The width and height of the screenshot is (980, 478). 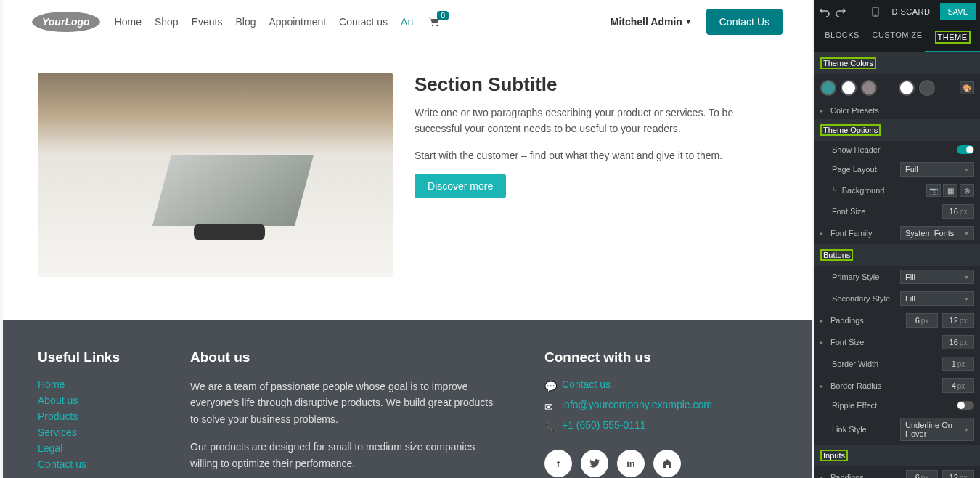 I want to click on nav-art: Art, so click(x=407, y=22).